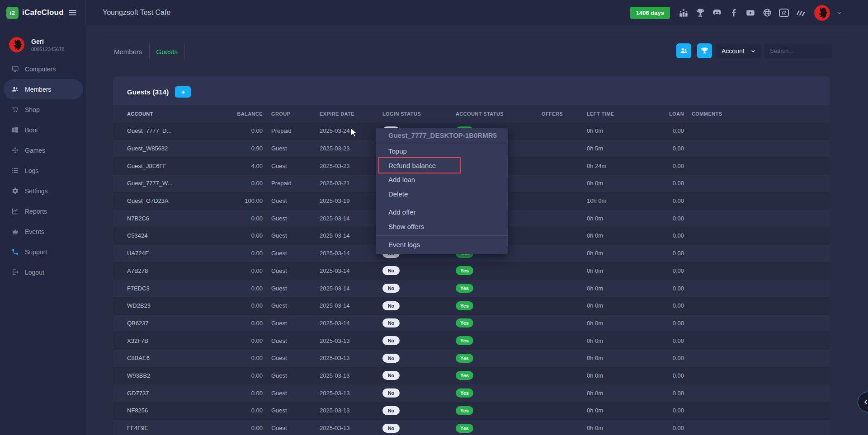 Image resolution: width=868 pixels, height=435 pixels. What do you see at coordinates (442, 212) in the screenshot?
I see `context-menu-item-add-offer: Add offer` at bounding box center [442, 212].